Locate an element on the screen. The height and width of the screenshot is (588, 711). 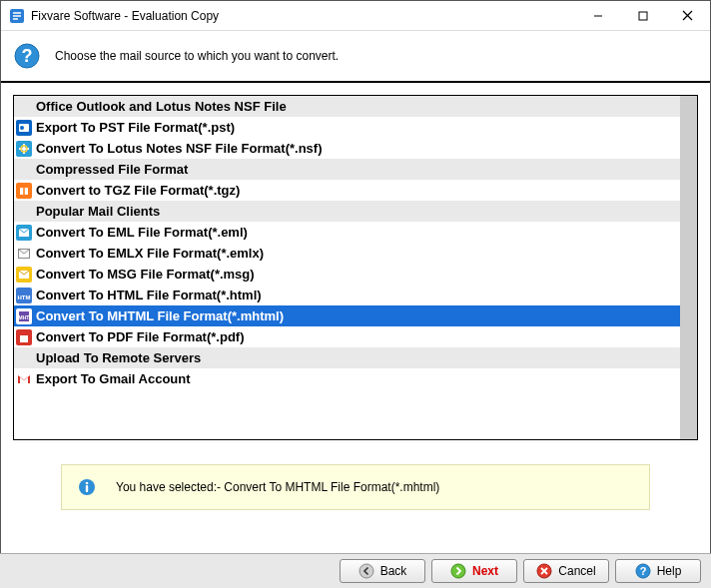
list-category: Upload To Remote Servers is located at coordinates (348, 357).